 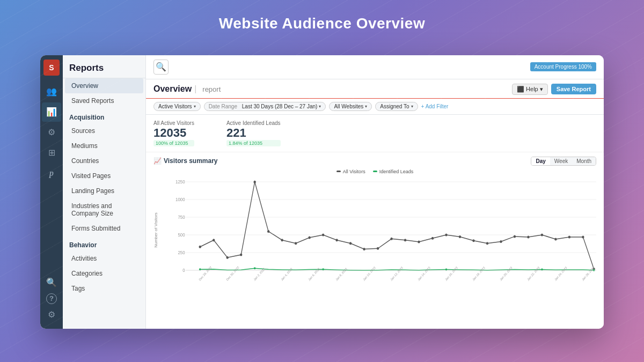 What do you see at coordinates (156, 230) in the screenshot?
I see `y-axis-label: Number of Visitors` at bounding box center [156, 230].